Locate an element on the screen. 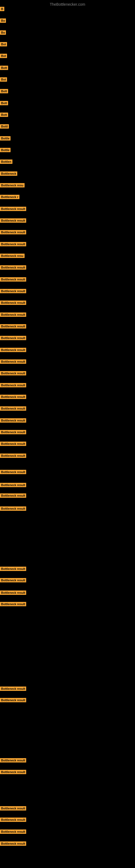  badge-item: Bottleneck r is located at coordinates (10, 197).